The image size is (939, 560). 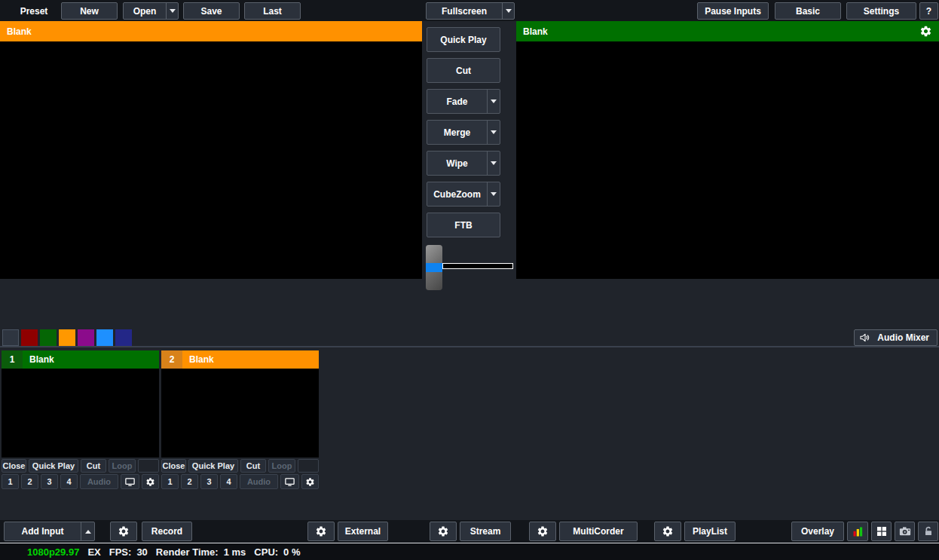 I want to click on input-2-overlay-3-button: 3, so click(x=210, y=482).